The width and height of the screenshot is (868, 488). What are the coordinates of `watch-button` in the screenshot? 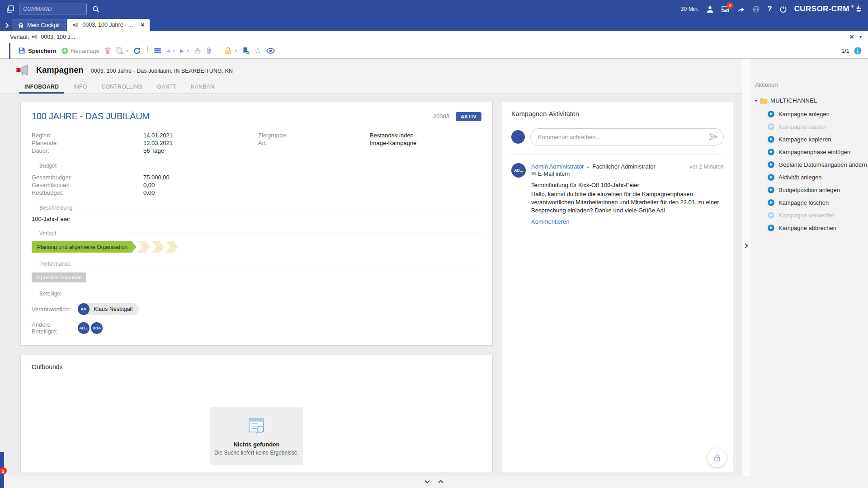 It's located at (270, 51).